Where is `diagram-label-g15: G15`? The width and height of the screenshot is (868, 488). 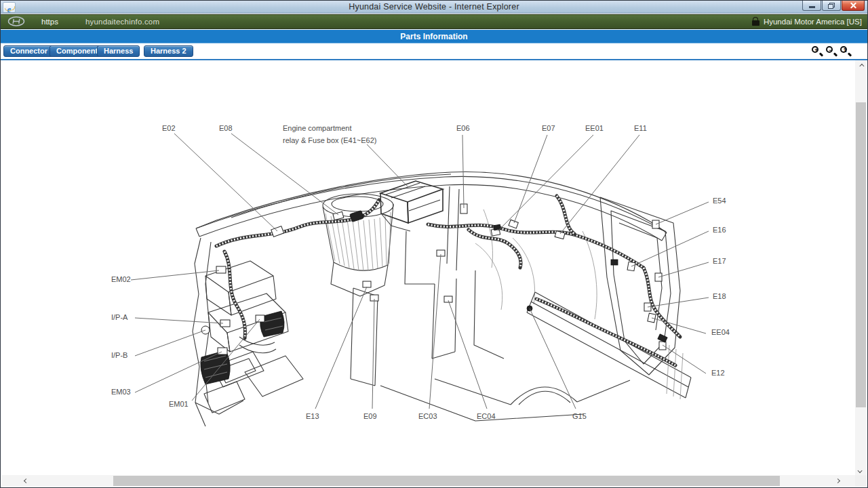
diagram-label-g15: G15 is located at coordinates (579, 416).